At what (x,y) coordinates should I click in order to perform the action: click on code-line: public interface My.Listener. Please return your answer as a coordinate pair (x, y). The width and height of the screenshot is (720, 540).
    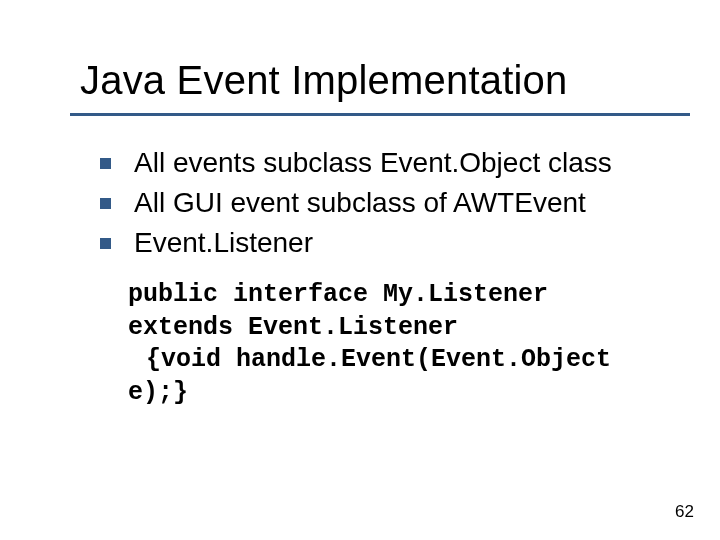
    Looking at the image, I should click on (388, 296).